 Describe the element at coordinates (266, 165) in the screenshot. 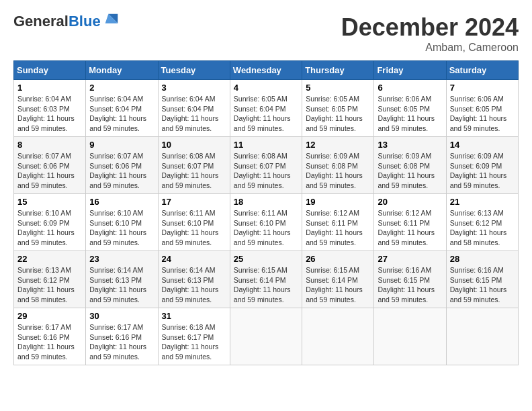

I see `calendar-cell: 11Sunrise: 6:08 AMSunset: 6:07 PMDayligh…` at that location.